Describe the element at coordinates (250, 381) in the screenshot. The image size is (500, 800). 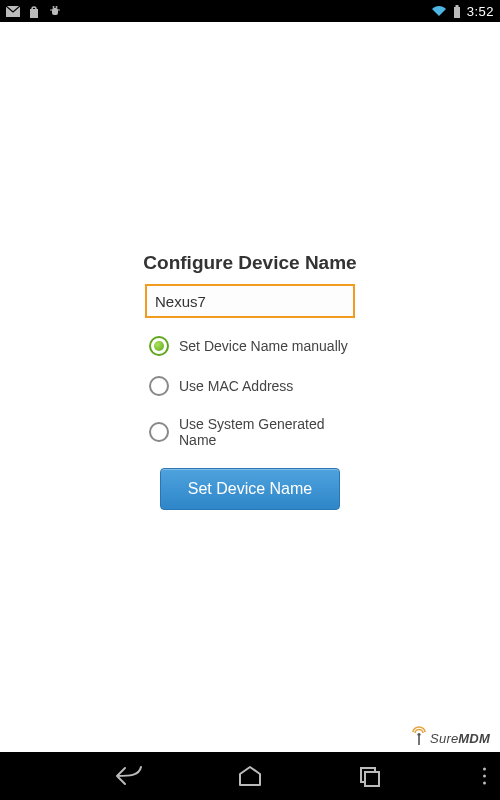
I see `configure-form: Configure Device Name Set Device Name ma…` at that location.